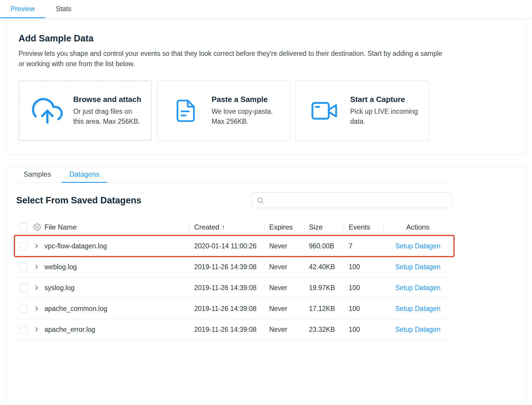 The width and height of the screenshot is (532, 405). Describe the element at coordinates (234, 330) in the screenshot. I see `table-row: apache_error.log 2019-11-26 14:39:08 Nev…` at that location.